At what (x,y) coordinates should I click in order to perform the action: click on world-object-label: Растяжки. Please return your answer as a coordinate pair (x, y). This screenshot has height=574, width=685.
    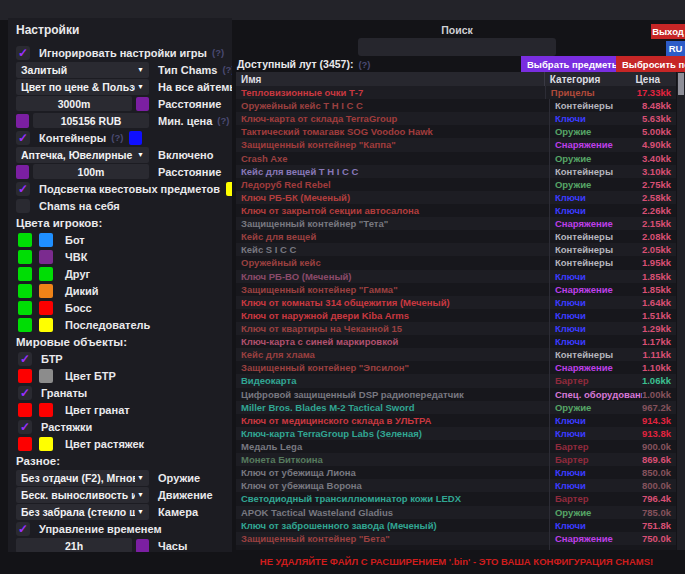
    Looking at the image, I should click on (66, 427).